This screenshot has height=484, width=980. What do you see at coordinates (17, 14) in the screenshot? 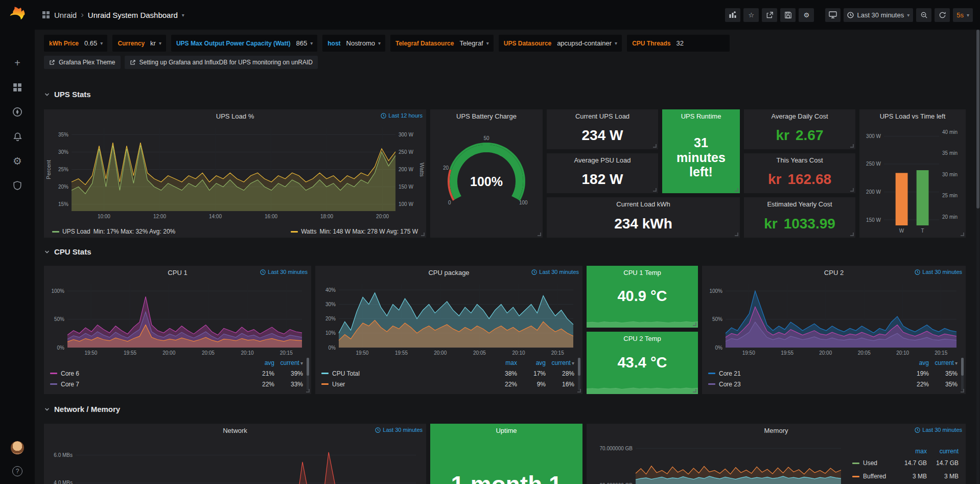
I see `grafana-logo` at bounding box center [17, 14].